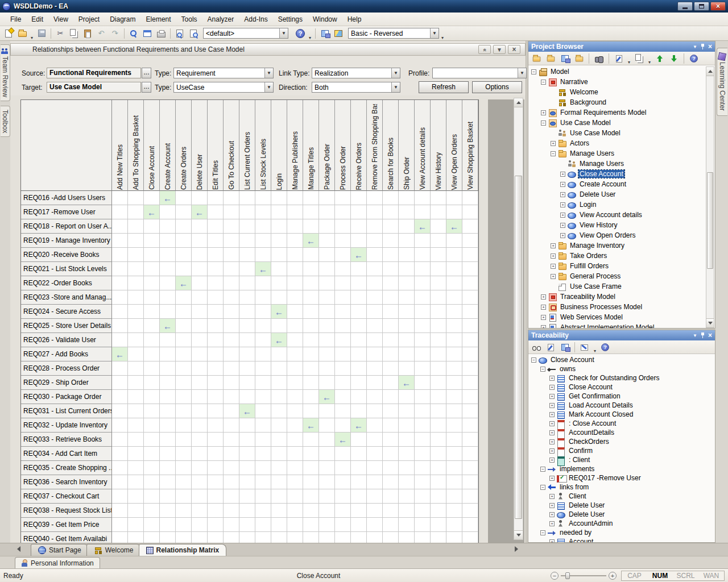 The width and height of the screenshot is (728, 582). I want to click on matrix-row-label: REQ023 -Store and Manag..., so click(67, 298).